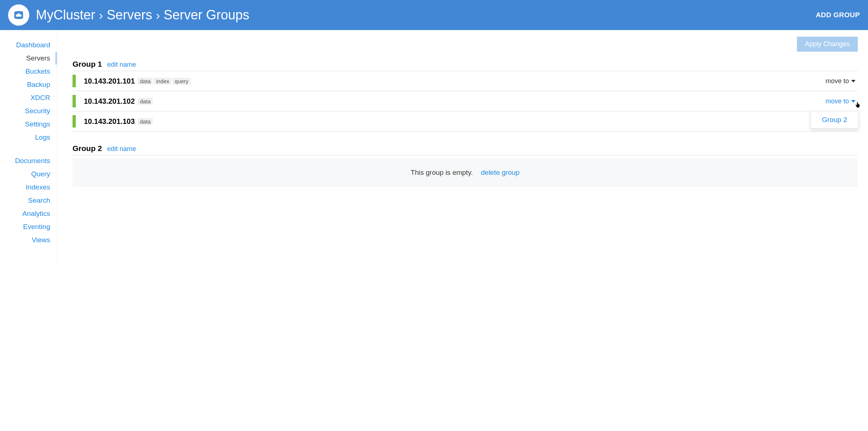 This screenshot has width=868, height=431. Describe the element at coordinates (143, 15) in the screenshot. I see `breadcrumb: MyCluster › Servers › Server Groups` at that location.